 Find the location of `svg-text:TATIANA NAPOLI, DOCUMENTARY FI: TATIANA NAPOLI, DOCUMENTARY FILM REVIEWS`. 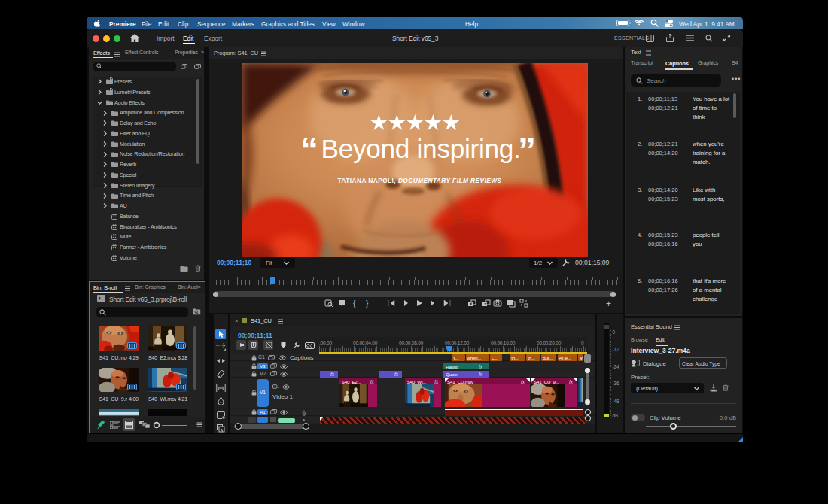

svg-text:TATIANA NAPOLI, DOCUMENTARY FI: TATIANA NAPOLI, DOCUMENTARY FILM REVIEWS is located at coordinates (420, 181).